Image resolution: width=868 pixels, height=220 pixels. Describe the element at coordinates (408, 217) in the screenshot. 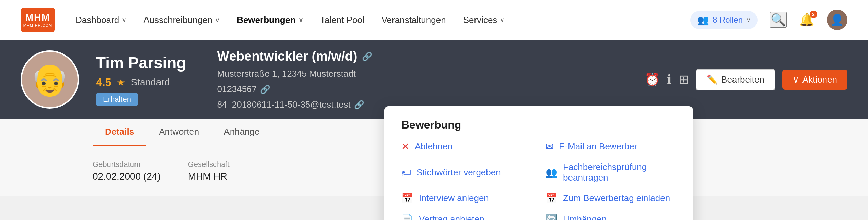

I see `document-icon: 📄` at that location.